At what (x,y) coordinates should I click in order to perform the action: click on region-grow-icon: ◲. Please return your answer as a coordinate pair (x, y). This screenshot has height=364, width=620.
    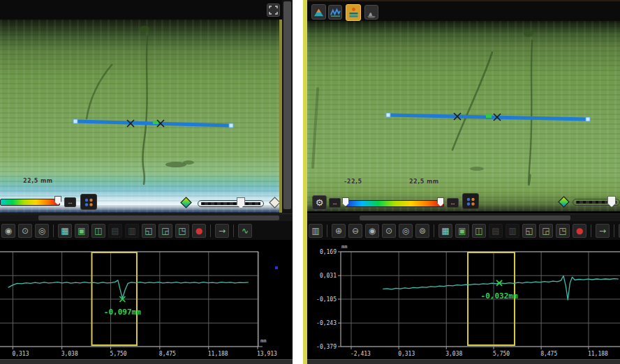
    Looking at the image, I should click on (546, 231).